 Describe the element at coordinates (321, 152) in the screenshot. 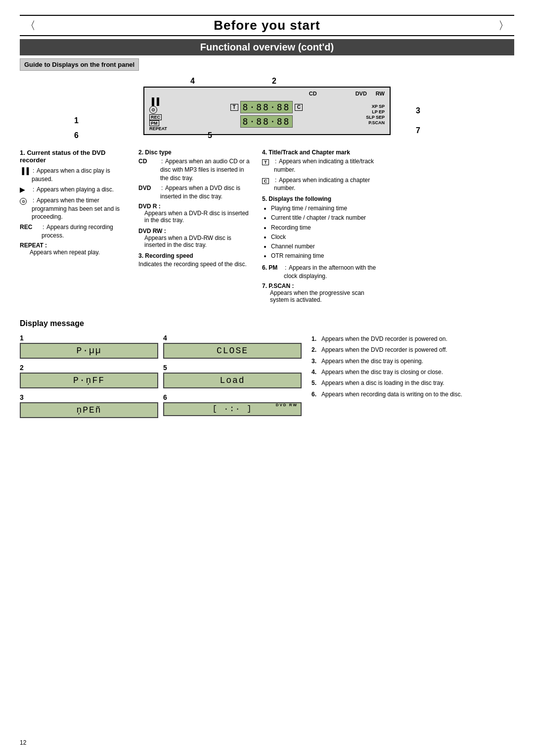

I see `section4-title: 4. Title/Track and Chapter mark` at that location.